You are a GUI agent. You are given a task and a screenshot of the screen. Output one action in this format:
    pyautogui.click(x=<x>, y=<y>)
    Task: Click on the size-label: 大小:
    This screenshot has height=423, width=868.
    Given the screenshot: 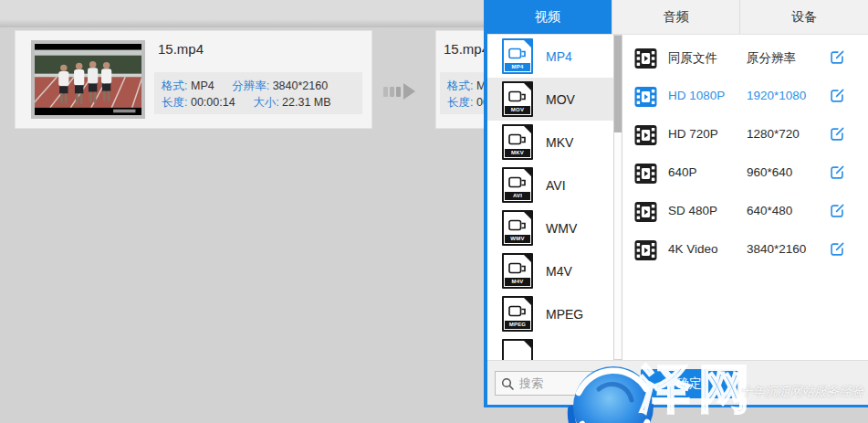 What is the action you would take?
    pyautogui.click(x=266, y=102)
    